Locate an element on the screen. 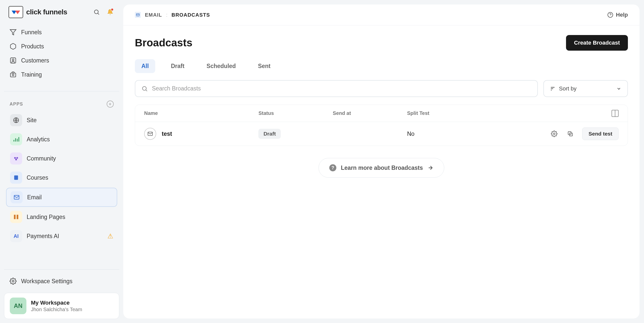 This screenshot has height=323, width=644. app-label: Landing Pages is located at coordinates (46, 217).